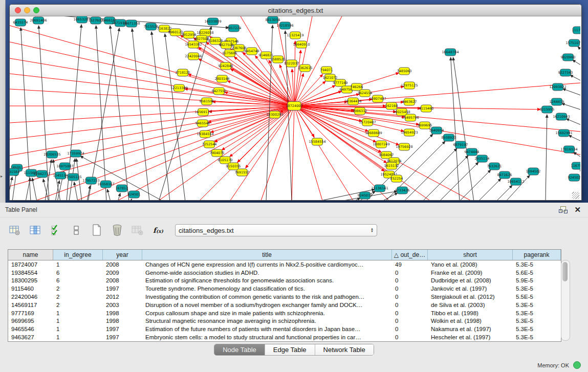 The height and width of the screenshot is (372, 588). I want to click on table-row: 946362711997Embryonic stem cells: a mode…, so click(285, 337).